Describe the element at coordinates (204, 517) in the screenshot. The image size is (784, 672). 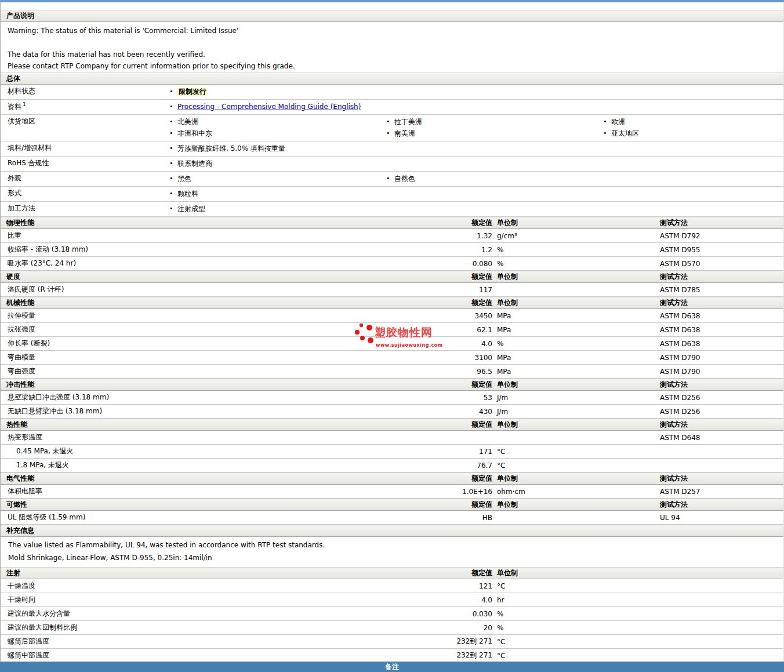
I see `property-label: UL 阻燃等级 (1.59 mm)` at that location.